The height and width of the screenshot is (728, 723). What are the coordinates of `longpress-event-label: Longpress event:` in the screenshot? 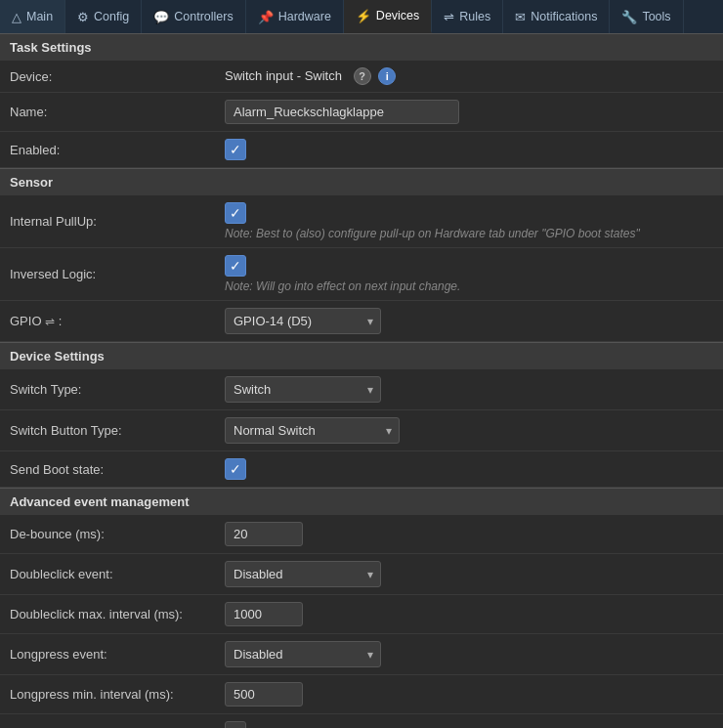 It's located at (59, 655).